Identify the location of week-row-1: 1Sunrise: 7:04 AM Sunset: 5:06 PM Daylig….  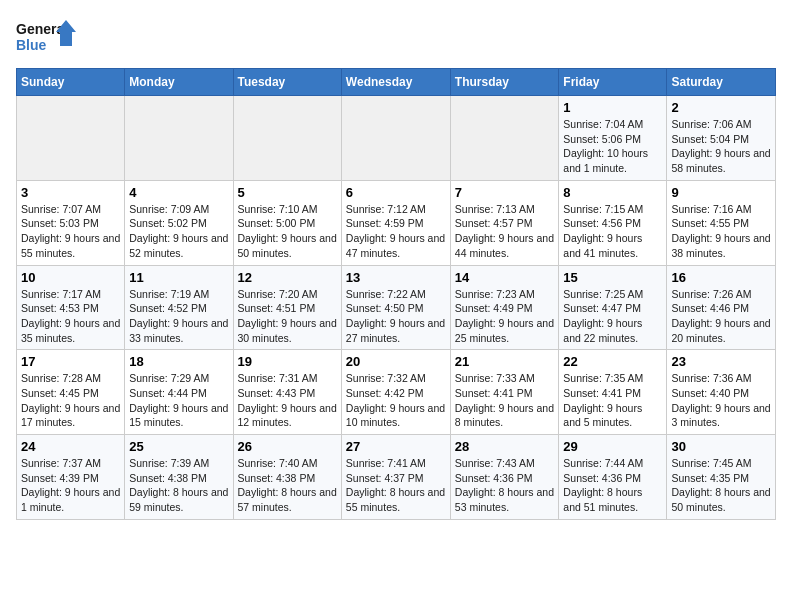
(396, 138).